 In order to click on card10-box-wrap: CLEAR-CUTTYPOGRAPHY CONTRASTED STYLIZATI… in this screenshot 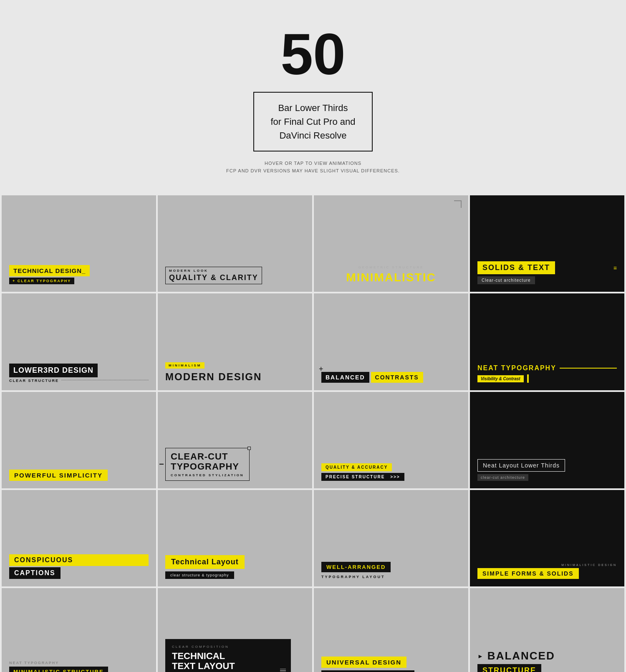, I will do `click(207, 464)`.